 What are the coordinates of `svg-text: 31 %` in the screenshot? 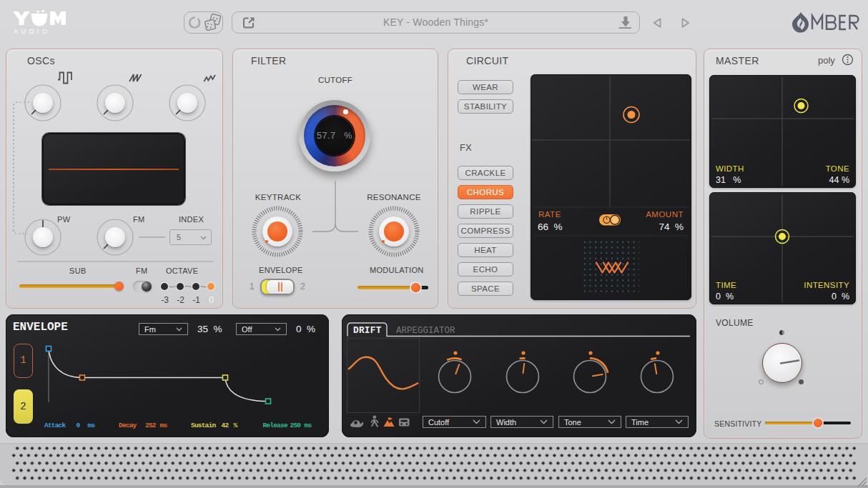 It's located at (728, 180).